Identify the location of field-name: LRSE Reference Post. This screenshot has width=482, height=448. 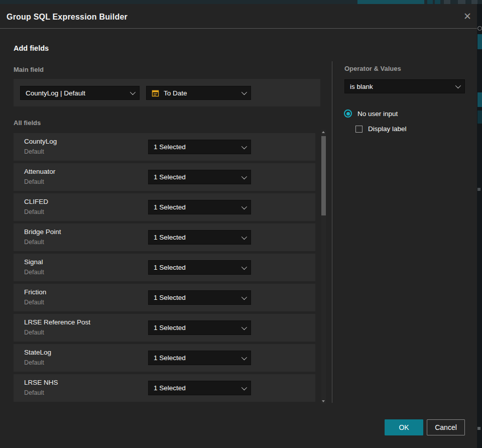
(57, 322).